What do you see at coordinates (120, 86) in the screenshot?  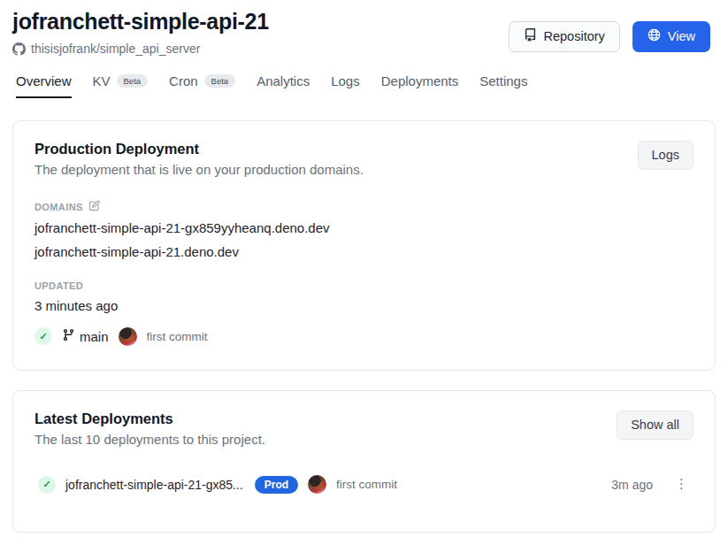 I see `tab-kv: KV Beta` at bounding box center [120, 86].